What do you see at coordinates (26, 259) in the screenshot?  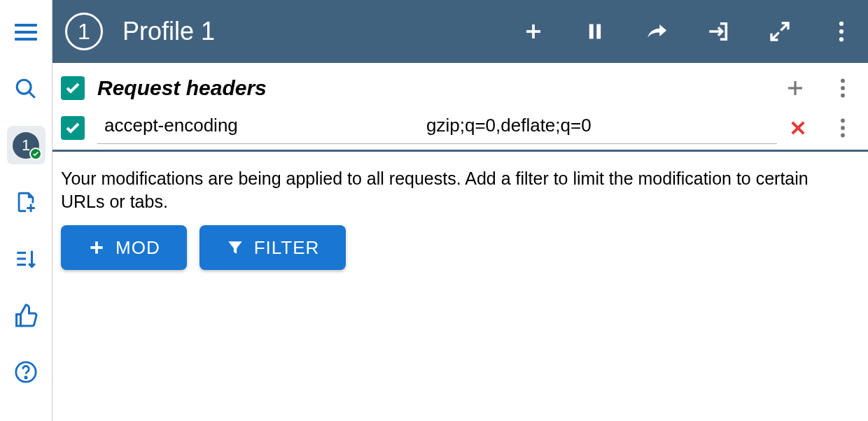 I see `sort-icon` at bounding box center [26, 259].